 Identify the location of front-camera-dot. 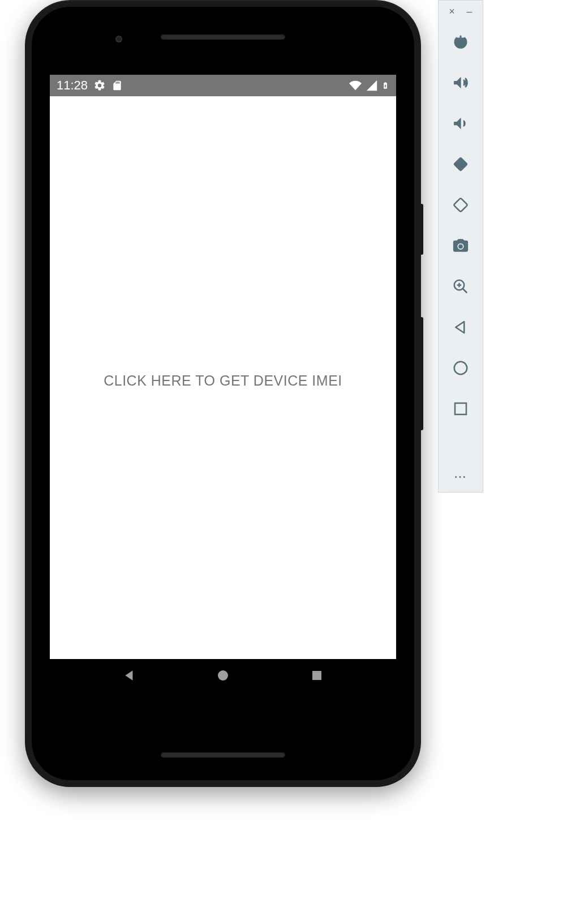
(119, 39).